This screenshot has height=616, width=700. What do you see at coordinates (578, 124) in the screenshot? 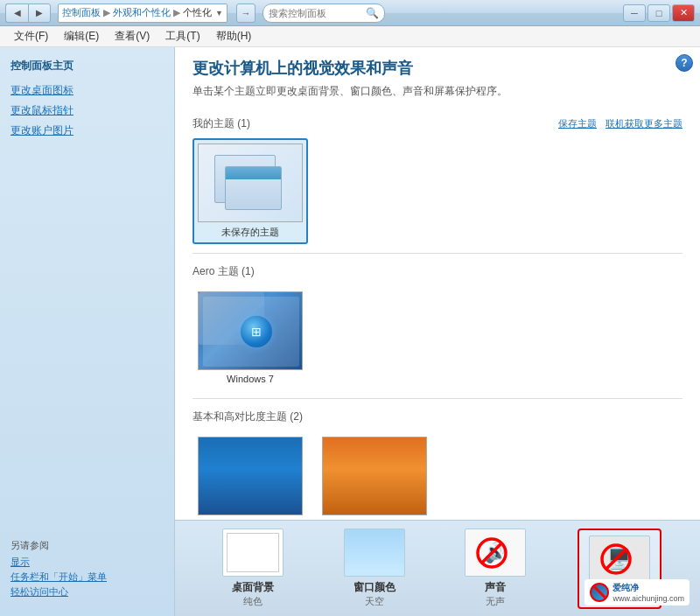
I see `save-theme-link: 保存主题` at bounding box center [578, 124].